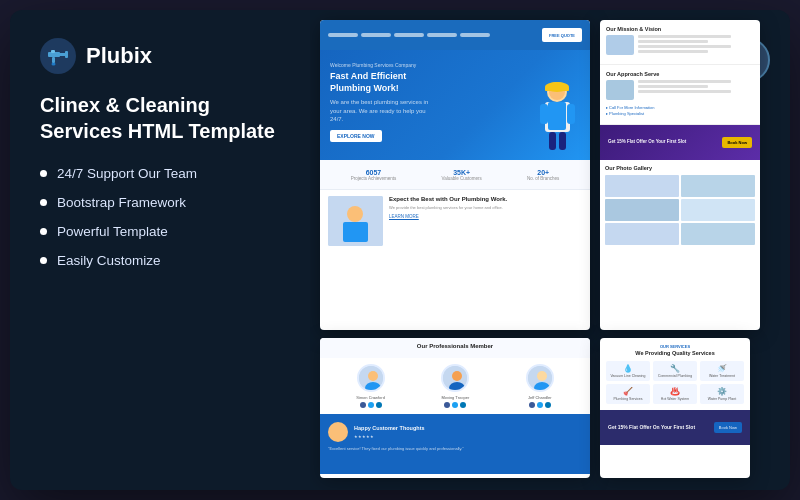  I want to click on testimonial-section: Happy Customer Thoughts ★★★★★ "Excellent…, so click(455, 444).